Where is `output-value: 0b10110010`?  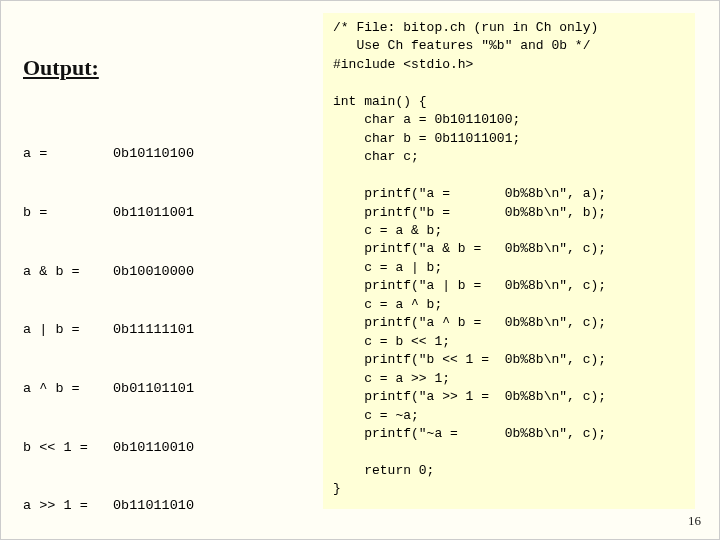
output-value: 0b10110010 is located at coordinates (154, 448).